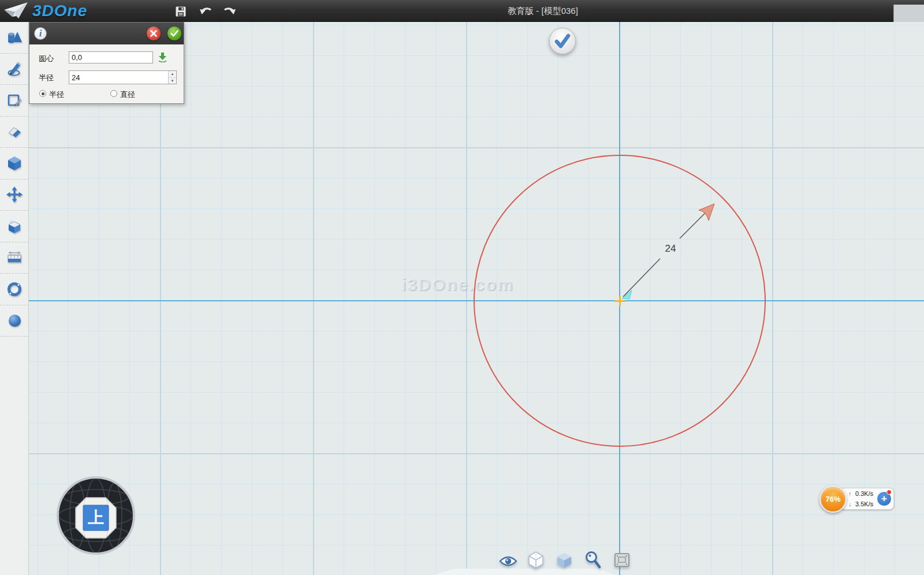 The width and height of the screenshot is (924, 575). I want to click on up-arrow-icon: ↑, so click(852, 494).